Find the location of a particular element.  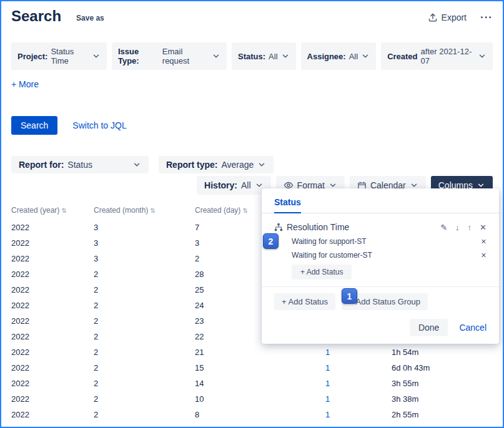

filter-value: Status Time is located at coordinates (70, 56).